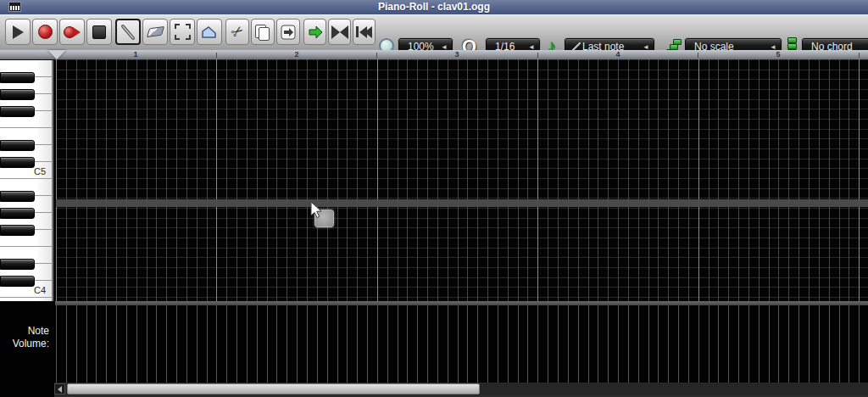 This screenshot has height=397, width=868. Describe the element at coordinates (467, 389) in the screenshot. I see `scrollbar-track` at that location.